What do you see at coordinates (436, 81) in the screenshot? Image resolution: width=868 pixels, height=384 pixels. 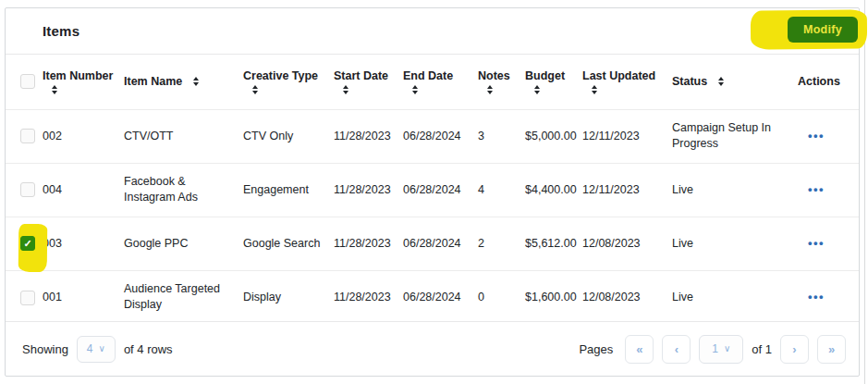 I see `column-header-end-date: End Date` at bounding box center [436, 81].